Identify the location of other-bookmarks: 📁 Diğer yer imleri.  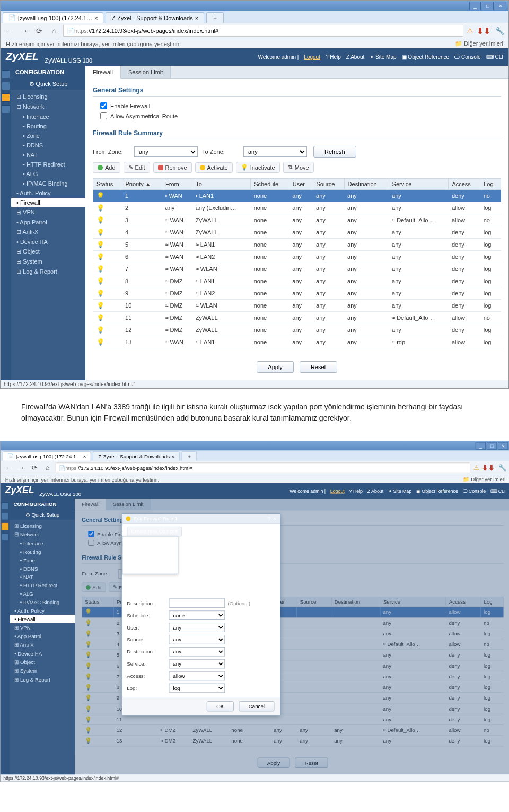
(479, 43).